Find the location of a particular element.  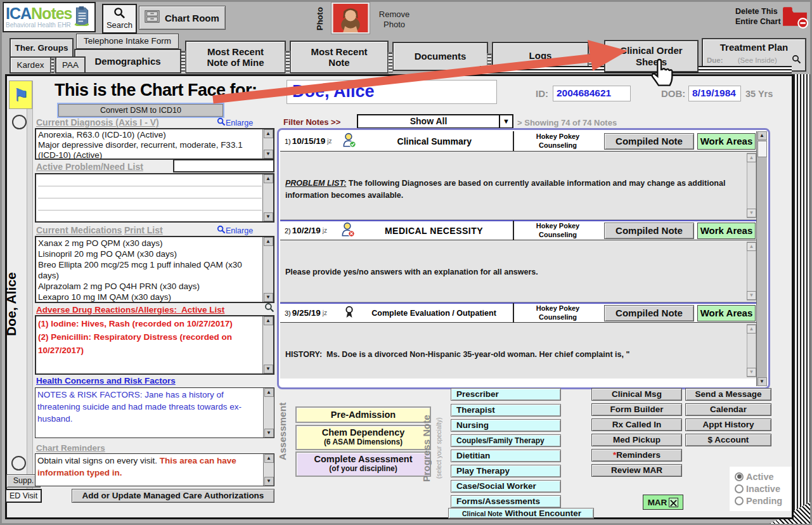

clinical-msg-button: Clinical Msg is located at coordinates (636, 394).